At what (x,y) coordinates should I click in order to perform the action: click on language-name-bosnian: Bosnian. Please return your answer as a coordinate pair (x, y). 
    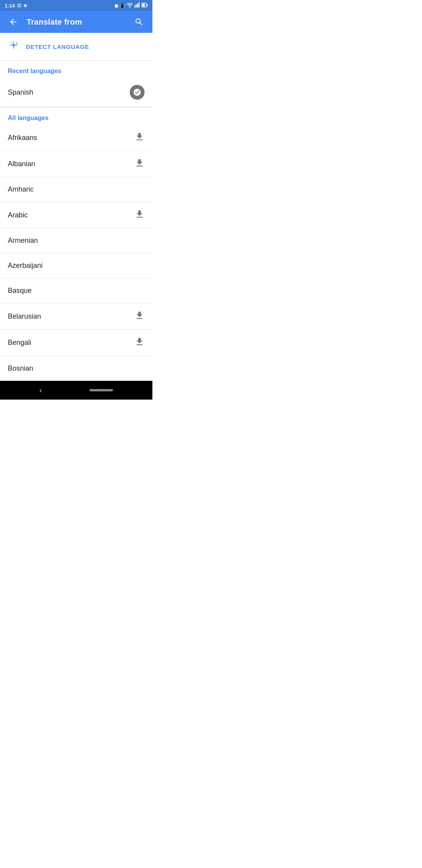
    Looking at the image, I should click on (20, 368).